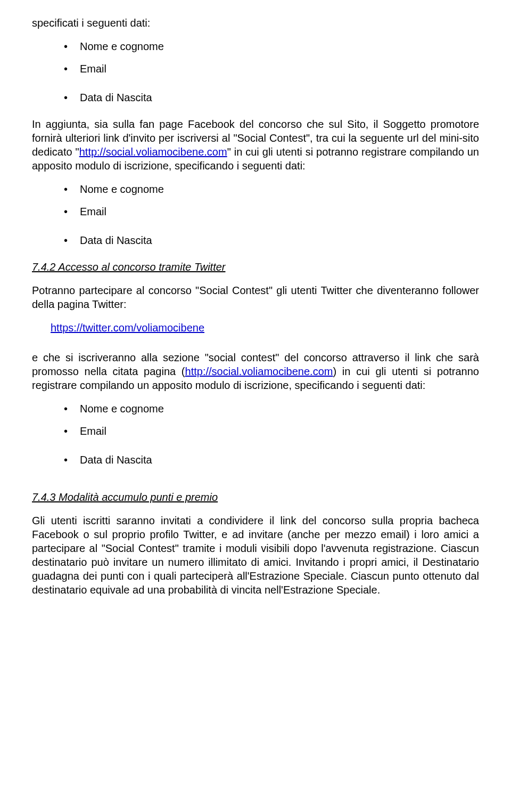 This screenshot has width=511, height=812. I want to click on intro-text: specificati i seguenti dati:, so click(256, 23).